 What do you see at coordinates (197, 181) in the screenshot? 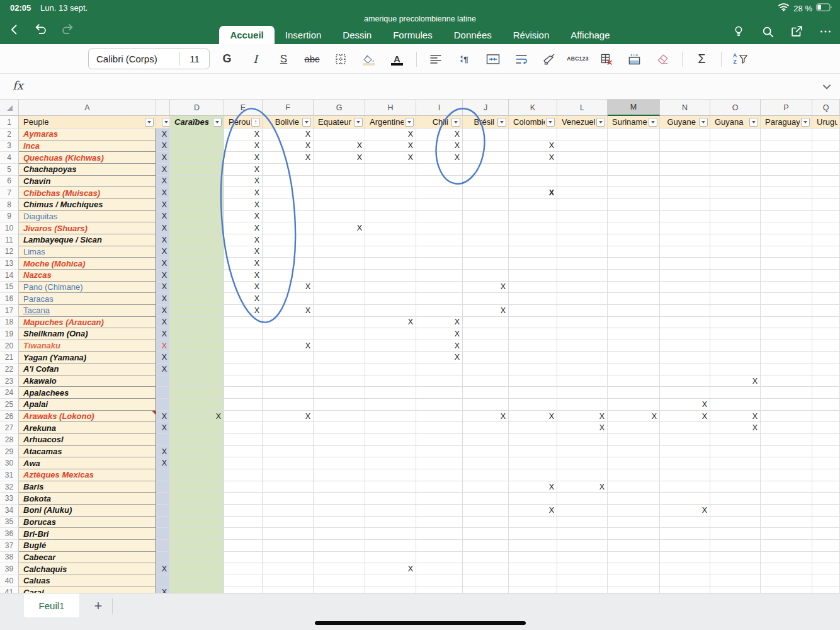
I see `cell-D6` at bounding box center [197, 181].